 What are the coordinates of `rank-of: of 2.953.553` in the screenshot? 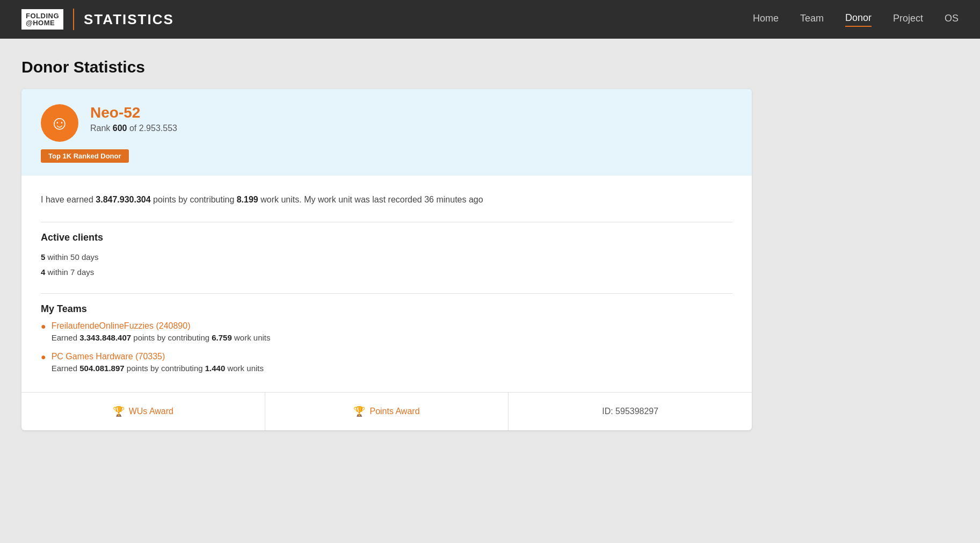 It's located at (154, 128).